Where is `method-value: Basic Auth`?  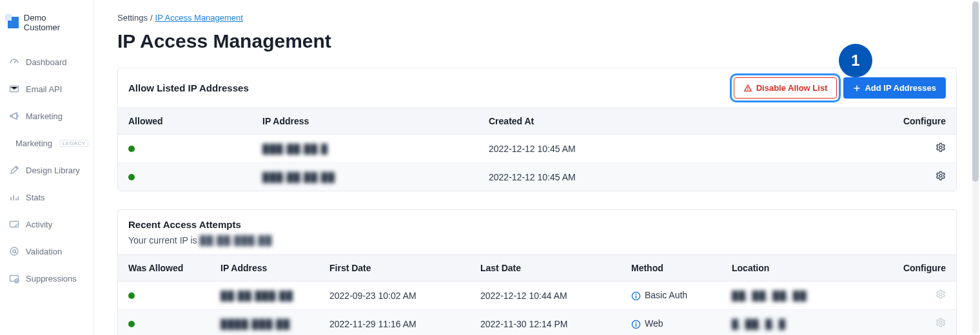
method-value: Basic Auth is located at coordinates (666, 295).